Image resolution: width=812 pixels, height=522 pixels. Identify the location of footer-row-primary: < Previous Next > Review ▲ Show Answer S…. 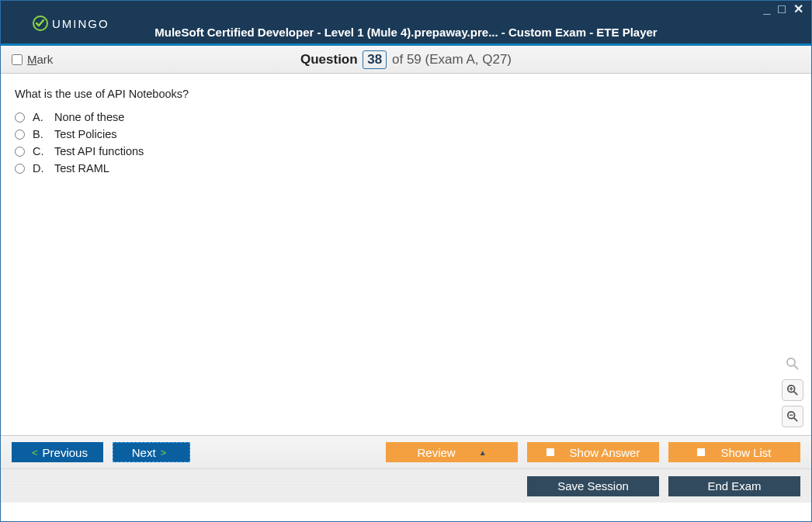
(406, 452).